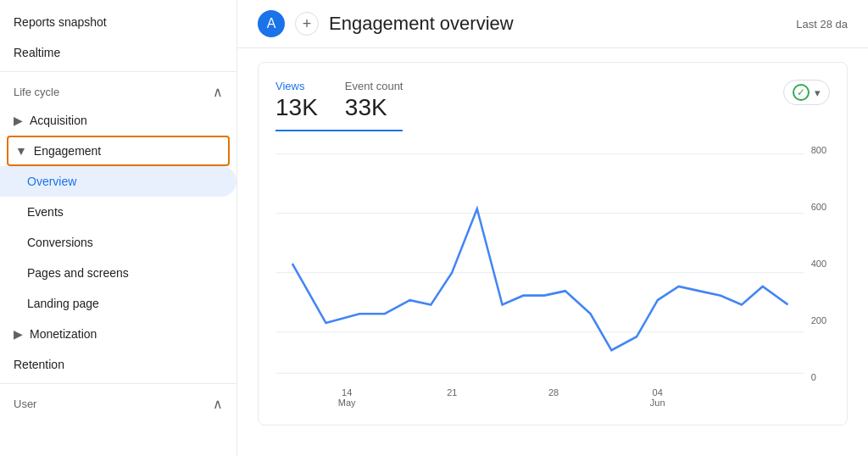  Describe the element at coordinates (822, 24) in the screenshot. I see `date-range-label: Last 28 da` at that location.